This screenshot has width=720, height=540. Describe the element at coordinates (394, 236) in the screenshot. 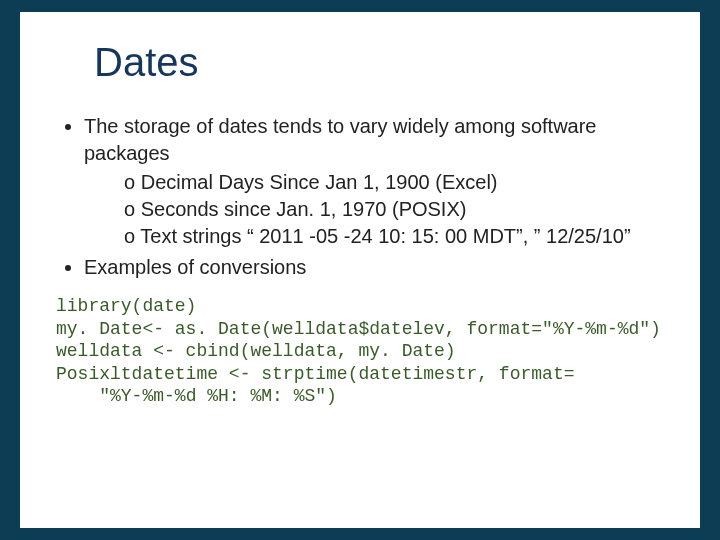

I see `sub-bullet-item: Text strings “ 2011 -05 -24 10: 15: 00 M…` at that location.